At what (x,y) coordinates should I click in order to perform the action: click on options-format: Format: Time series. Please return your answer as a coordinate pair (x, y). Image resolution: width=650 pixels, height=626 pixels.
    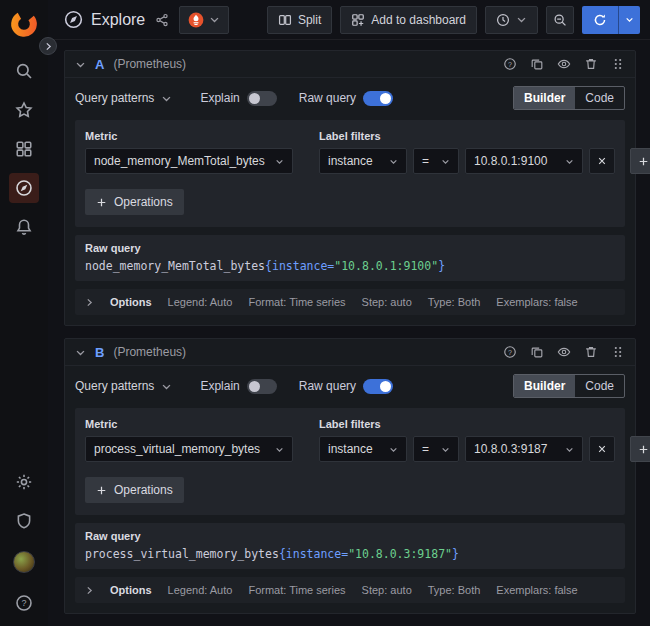
    Looking at the image, I should click on (296, 302).